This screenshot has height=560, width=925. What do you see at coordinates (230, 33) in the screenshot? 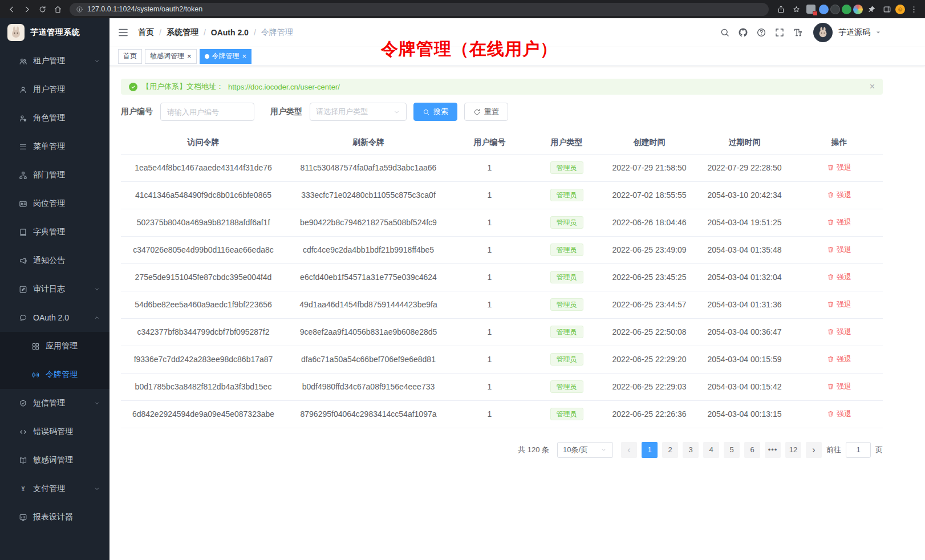
I see `breadcrumb-item: OAuth 2.0` at bounding box center [230, 33].